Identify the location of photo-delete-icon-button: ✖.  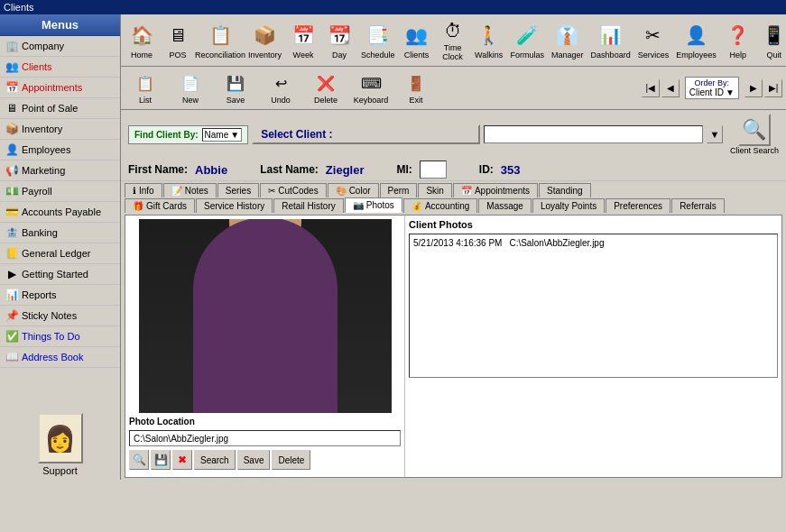
(182, 460).